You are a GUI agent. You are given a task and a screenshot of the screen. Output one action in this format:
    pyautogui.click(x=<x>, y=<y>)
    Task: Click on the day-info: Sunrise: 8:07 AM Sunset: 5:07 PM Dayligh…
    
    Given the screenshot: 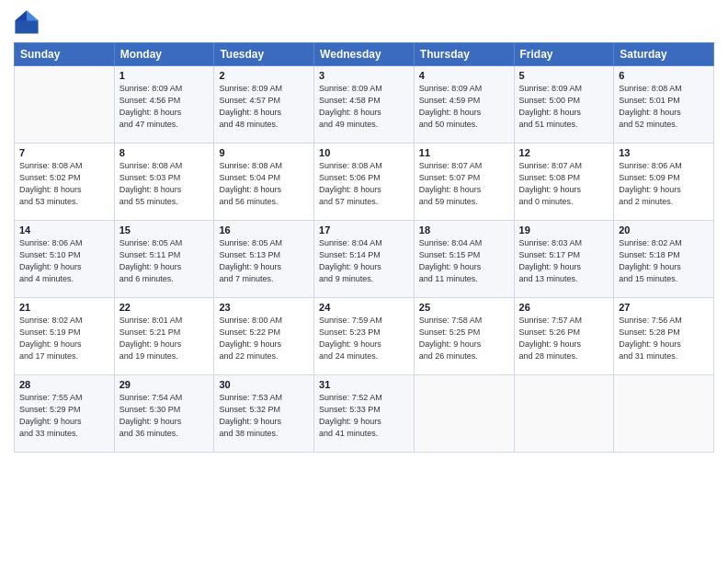 What is the action you would take?
    pyautogui.click(x=464, y=184)
    